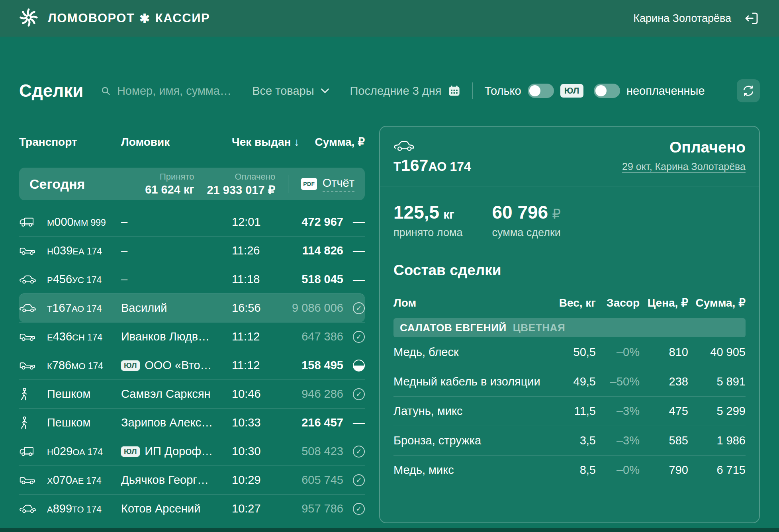 The image size is (779, 532). What do you see at coordinates (428, 233) in the screenshot?
I see `weight-label: принято лома` at bounding box center [428, 233].